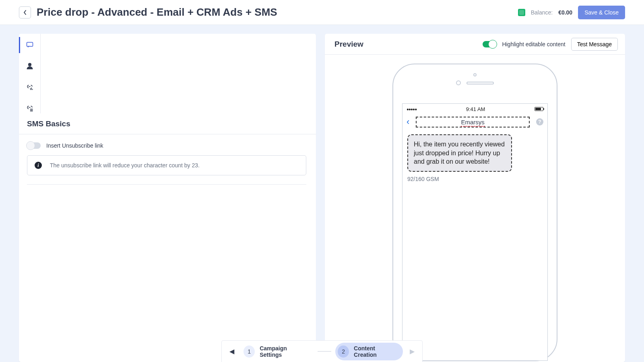 The width and height of the screenshot is (644, 362). Describe the element at coordinates (125, 165) in the screenshot. I see `info-text: The unsubscribe link will reduce your ch…` at that location.